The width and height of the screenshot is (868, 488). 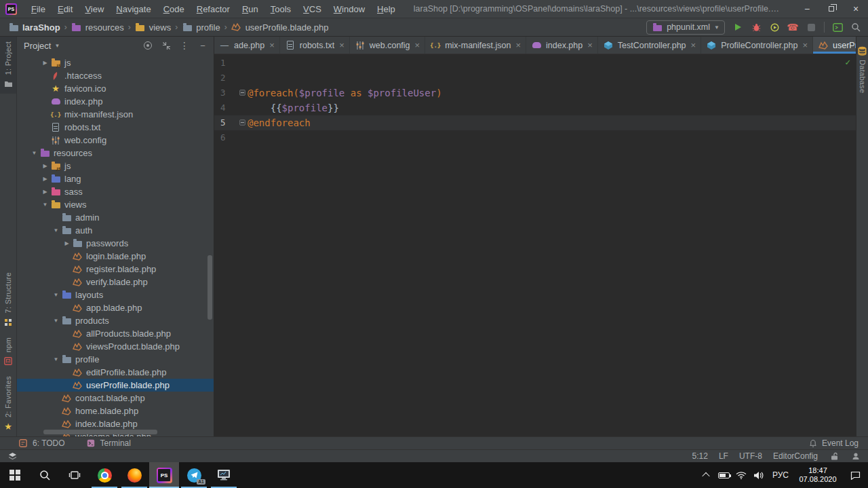 I want to click on taskbar-phpstorm-button: PS, so click(x=164, y=475).